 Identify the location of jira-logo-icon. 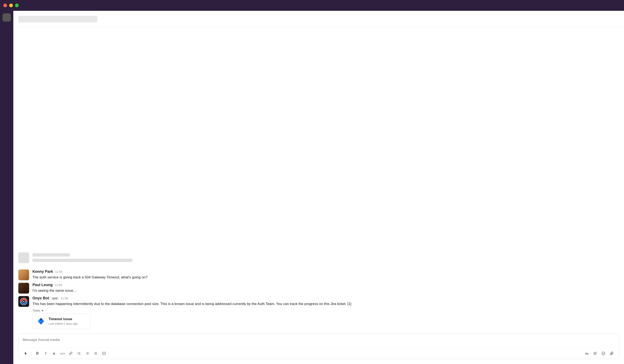
(41, 321).